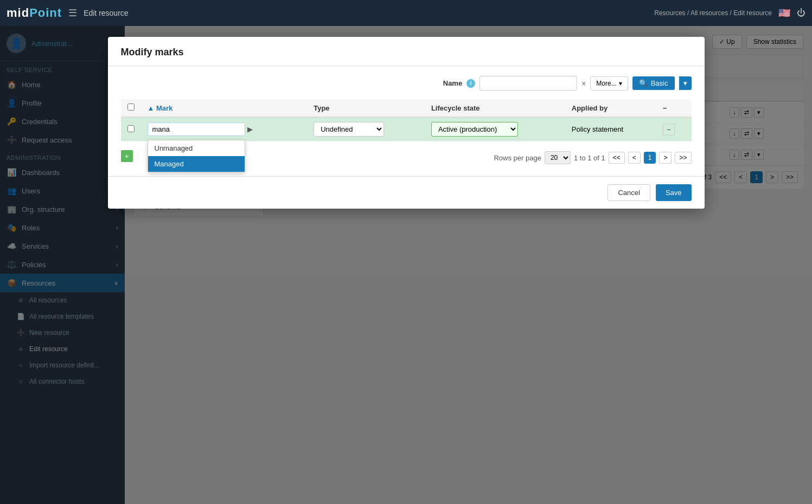 This screenshot has width=812, height=504. I want to click on mark-input, so click(196, 129).